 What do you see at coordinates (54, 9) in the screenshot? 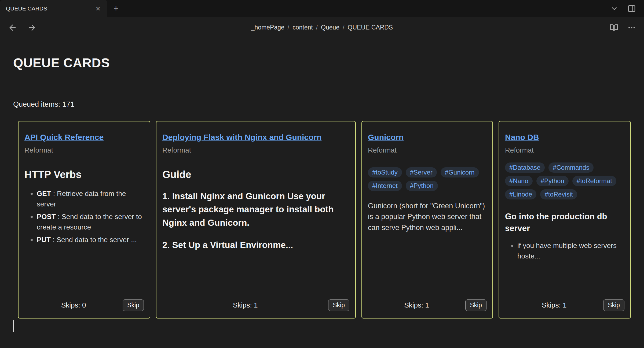
I see `tab-queue-cards: QUEUE CARDS ×` at bounding box center [54, 9].